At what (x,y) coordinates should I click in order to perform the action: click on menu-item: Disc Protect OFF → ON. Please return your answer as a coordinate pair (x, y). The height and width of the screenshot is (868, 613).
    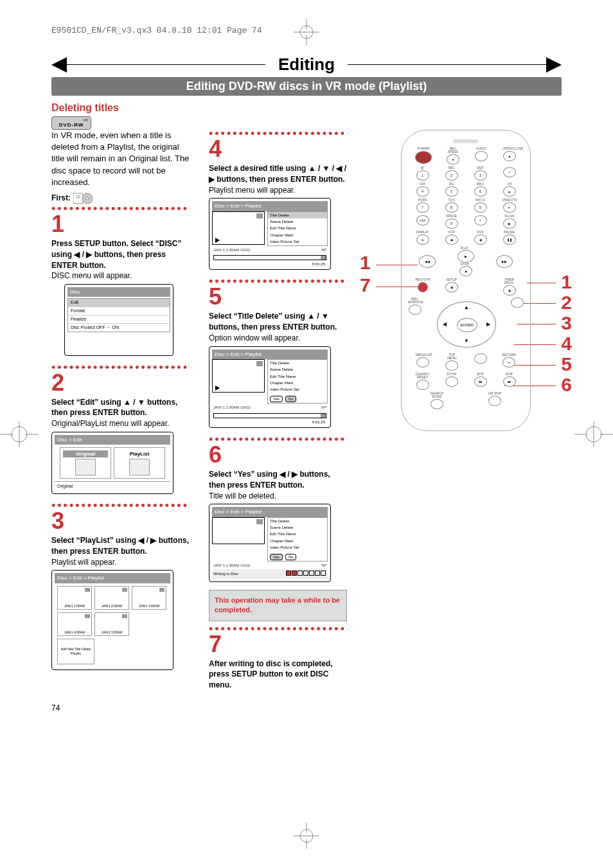
    Looking at the image, I should click on (119, 328).